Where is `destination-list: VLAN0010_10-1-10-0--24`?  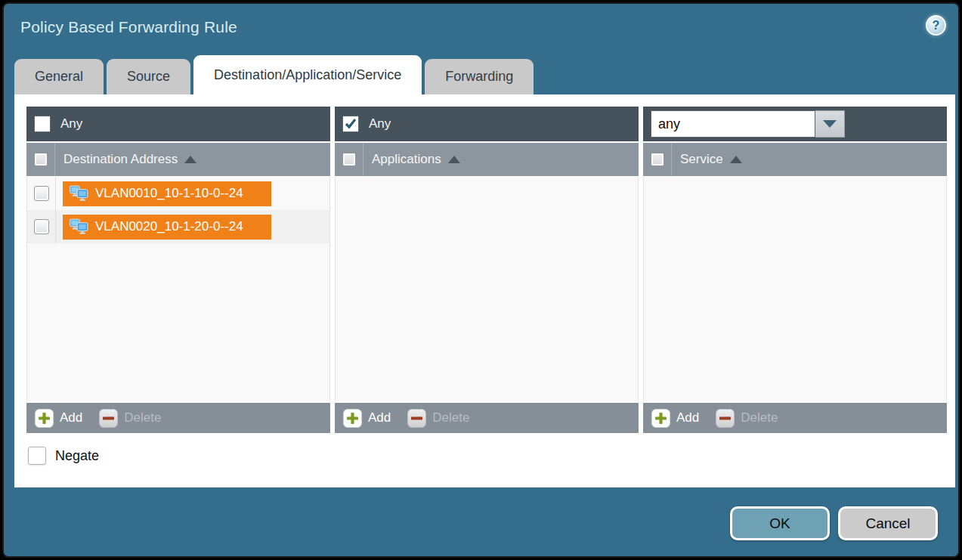 destination-list: VLAN0010_10-1-10-0--24 is located at coordinates (178, 289).